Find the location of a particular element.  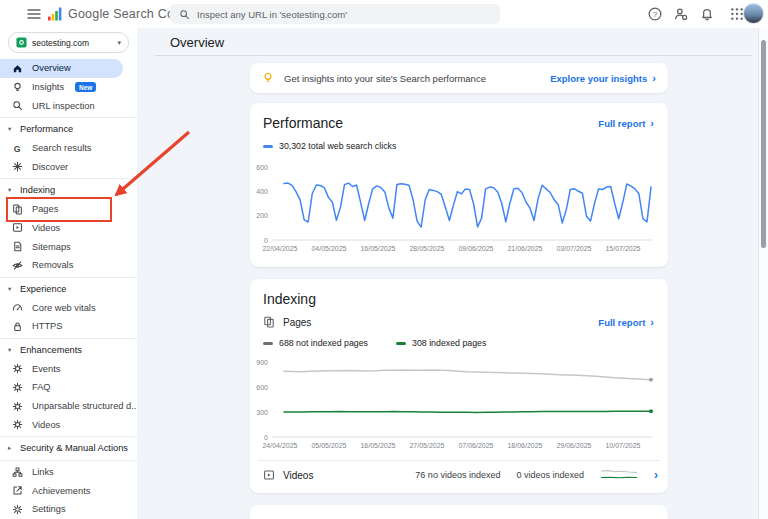

indexed-legend-label: 308 indexed pages is located at coordinates (449, 343).